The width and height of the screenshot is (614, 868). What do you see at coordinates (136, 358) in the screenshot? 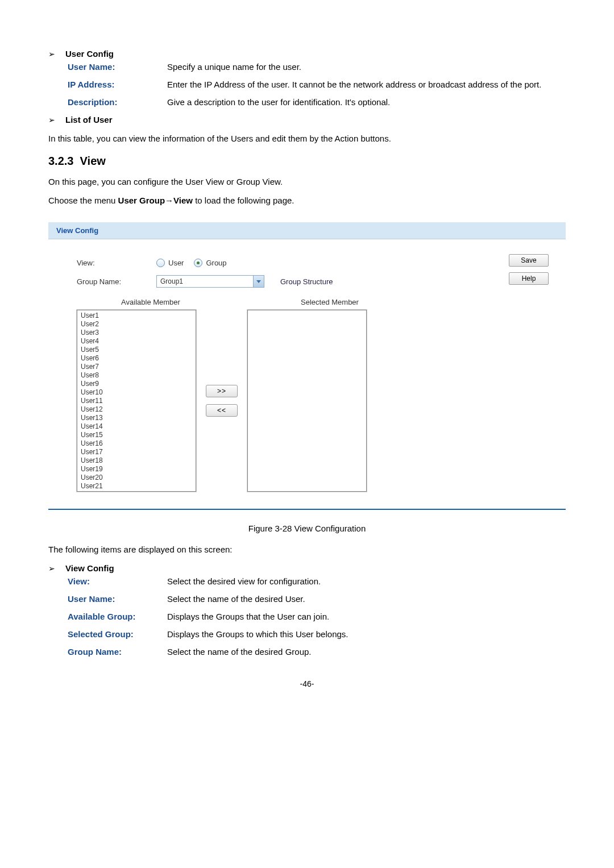
I see `list-item: User6` at bounding box center [136, 358].